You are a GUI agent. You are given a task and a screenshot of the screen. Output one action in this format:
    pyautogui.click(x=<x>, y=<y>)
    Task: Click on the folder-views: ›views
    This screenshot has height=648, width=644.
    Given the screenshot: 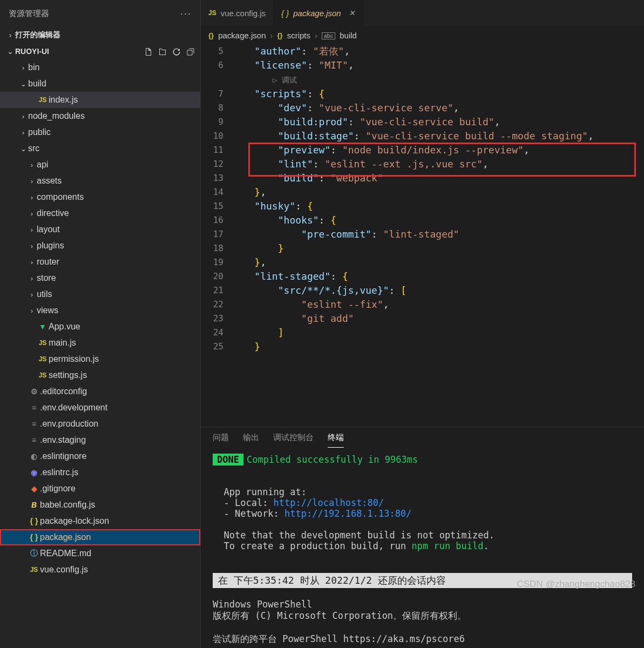 What is the action you would take?
    pyautogui.click(x=100, y=310)
    